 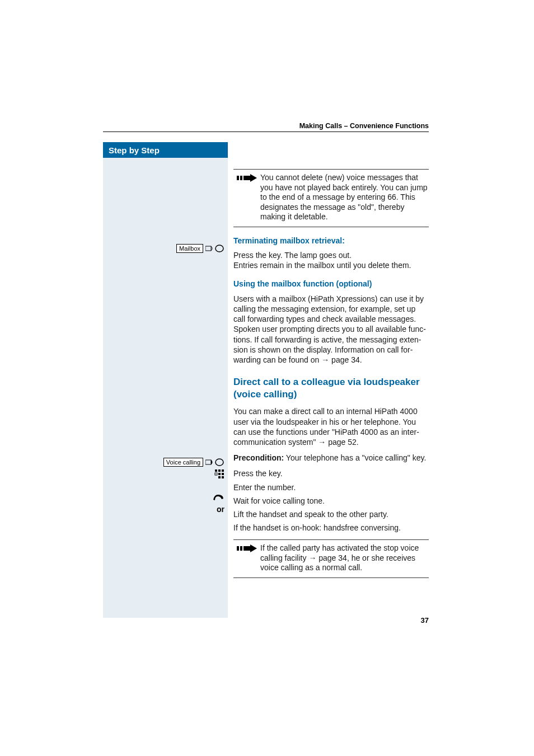 I want to click on keypad-icon, so click(x=219, y=474).